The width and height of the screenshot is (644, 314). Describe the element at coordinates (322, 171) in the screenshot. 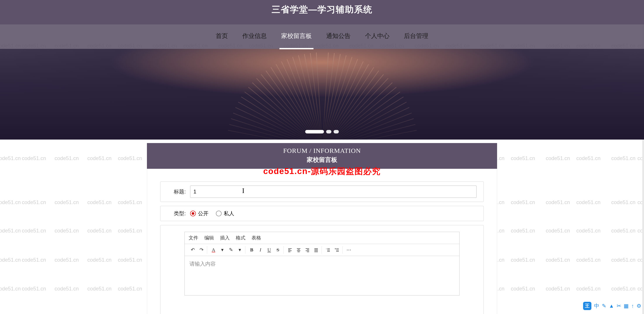

I see `watermark-warning: code51.cn-源码乐园盗图必究` at that location.